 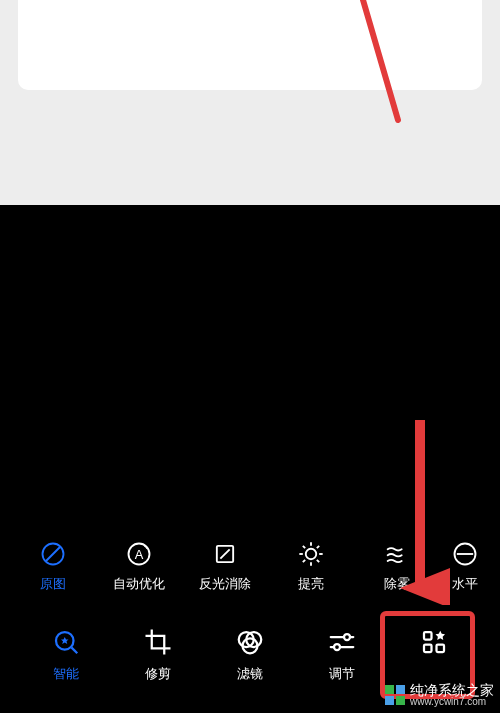 I want to click on nav-item-crop: 修剪, so click(x=158, y=655).